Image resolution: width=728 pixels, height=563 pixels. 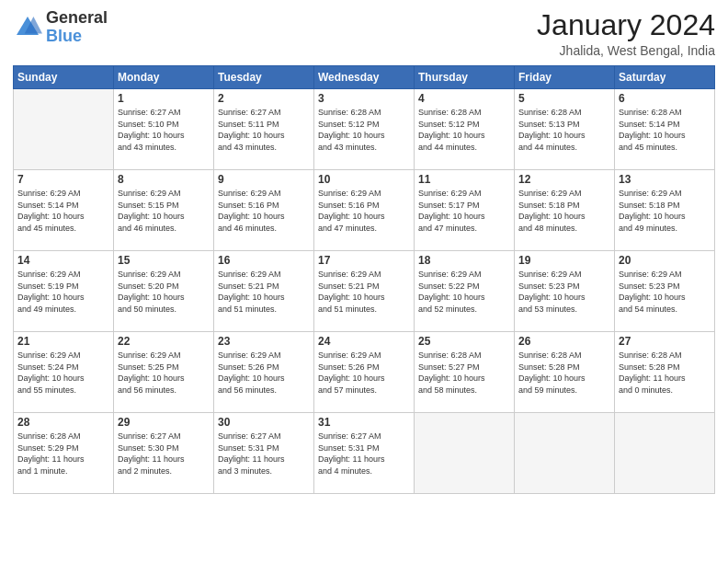 What do you see at coordinates (564, 341) in the screenshot?
I see `day-number: 26` at bounding box center [564, 341].